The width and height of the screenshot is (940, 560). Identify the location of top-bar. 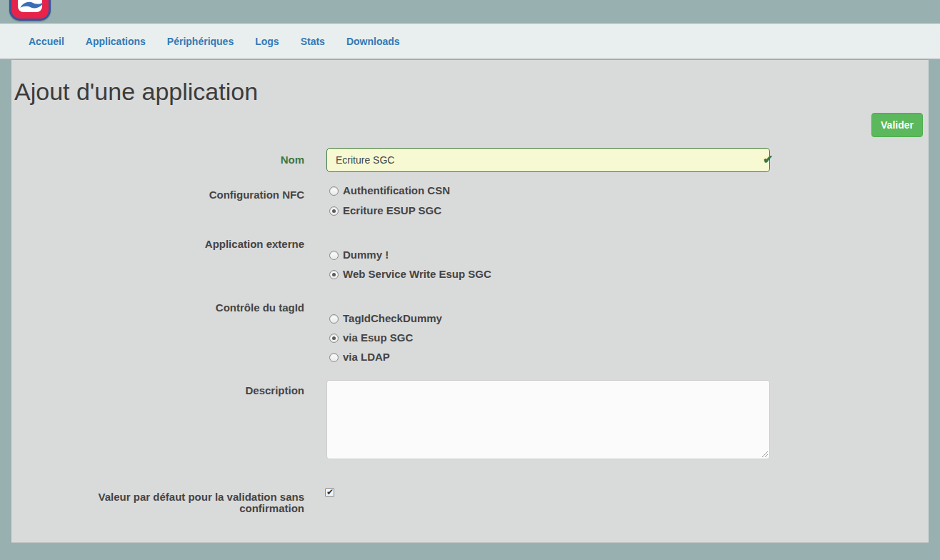
(470, 11).